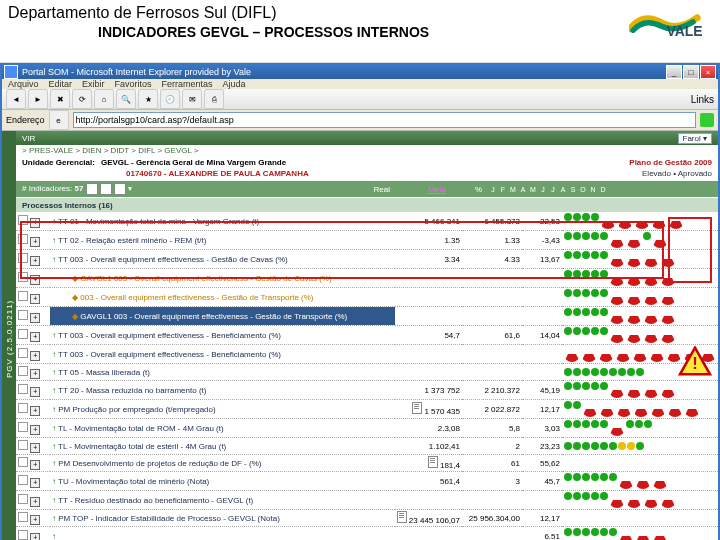  I want to click on col-real: Real, so click(366, 190).